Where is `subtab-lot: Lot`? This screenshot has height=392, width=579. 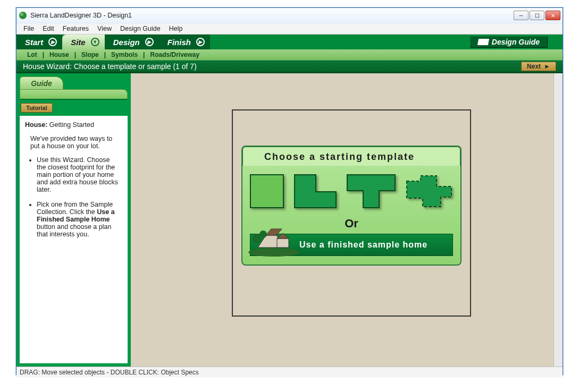 subtab-lot: Lot is located at coordinates (32, 55).